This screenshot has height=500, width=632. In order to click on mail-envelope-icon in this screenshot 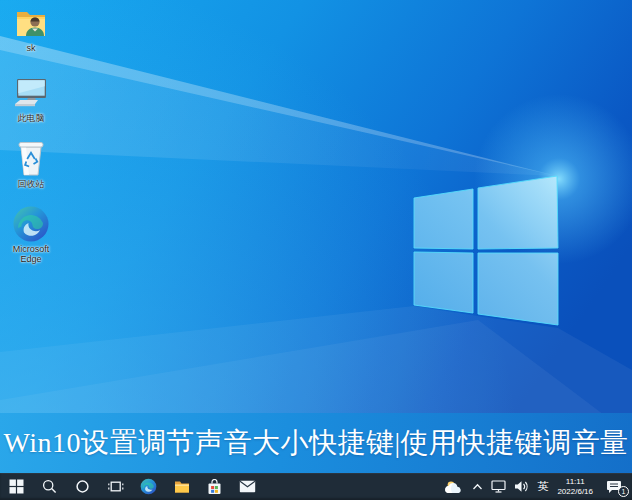, I will do `click(248, 486)`.